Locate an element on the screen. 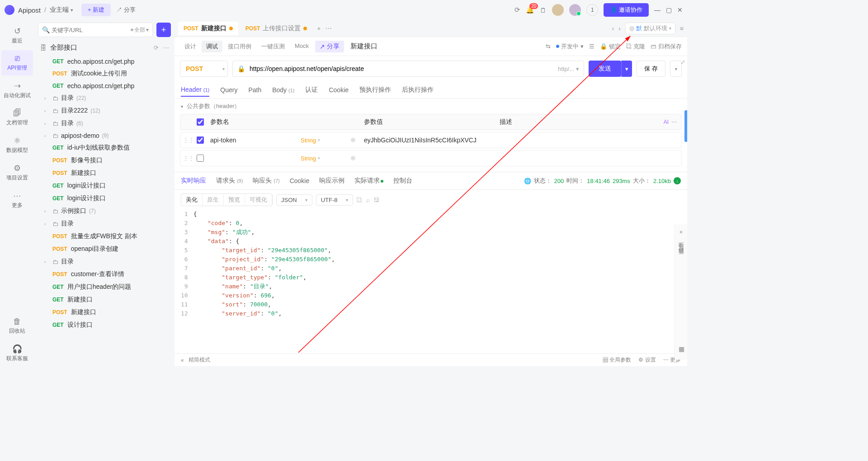 This screenshot has width=868, height=461. tree-api: GET新建接口 is located at coordinates (104, 300).